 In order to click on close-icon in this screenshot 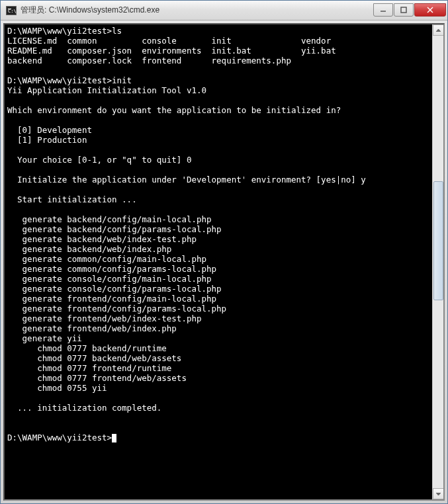, I will do `click(430, 10)`.